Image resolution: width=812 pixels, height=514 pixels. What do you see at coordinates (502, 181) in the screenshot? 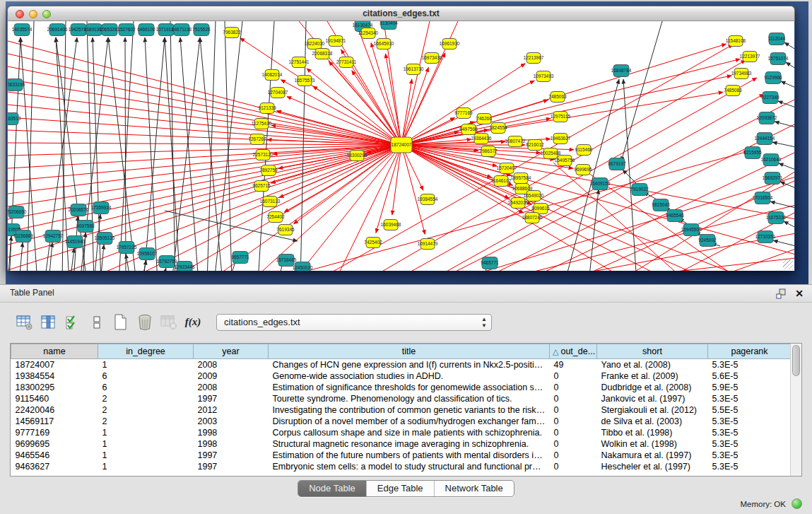
I see `graph-node: 11646102` at bounding box center [502, 181].